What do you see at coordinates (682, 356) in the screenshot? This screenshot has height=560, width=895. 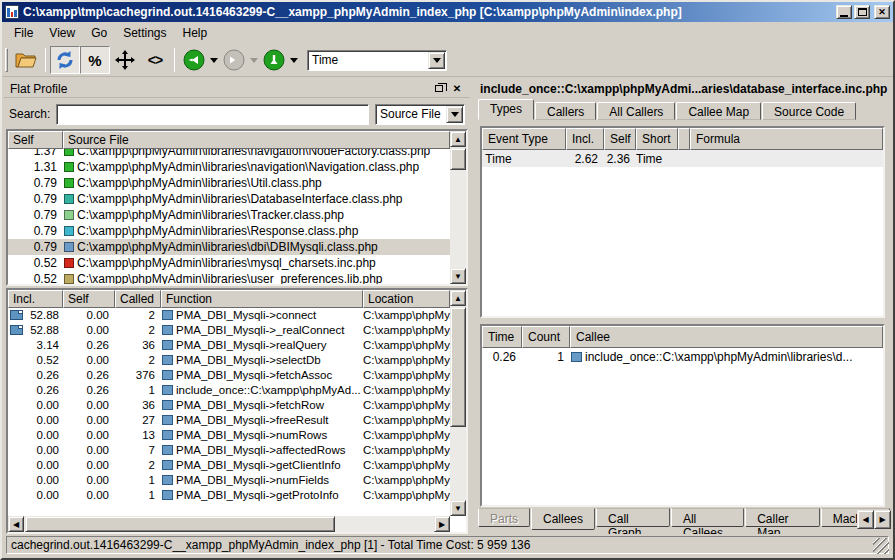 I see `callee-row: 0.261include_once::C:\xampp\phpMyAdmin\l…` at bounding box center [682, 356].